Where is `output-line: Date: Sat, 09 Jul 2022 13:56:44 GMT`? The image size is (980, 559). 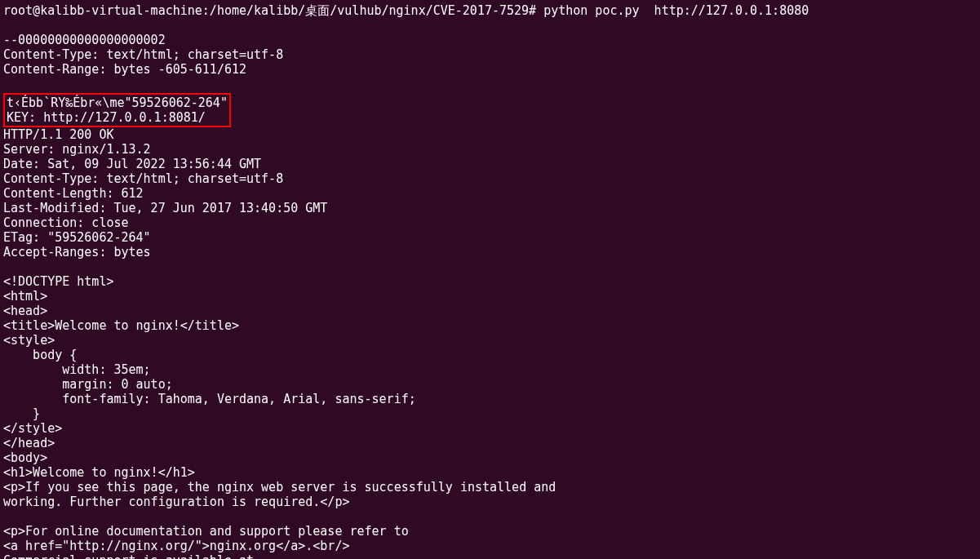
output-line: Date: Sat, 09 Jul 2022 13:56:44 GMT is located at coordinates (490, 164).